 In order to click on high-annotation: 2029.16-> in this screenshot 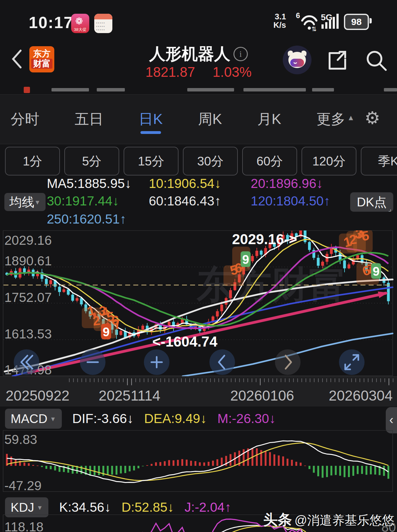, I will do `click(265, 239)`.